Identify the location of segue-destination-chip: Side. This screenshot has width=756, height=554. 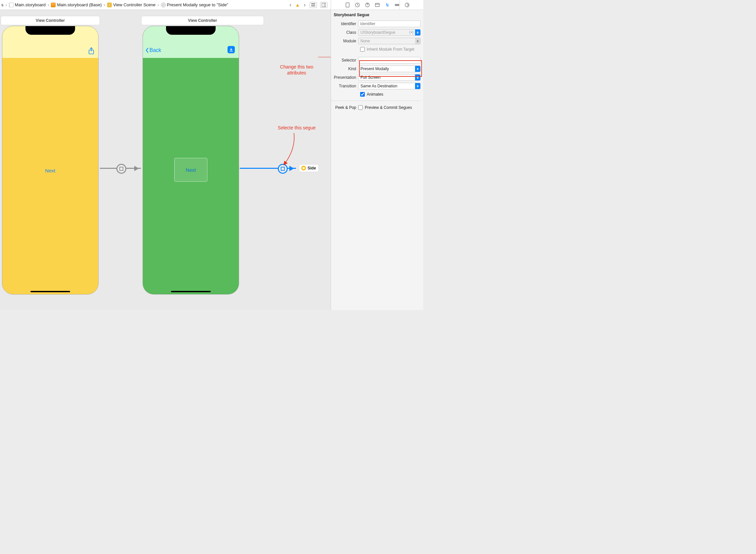
(309, 168).